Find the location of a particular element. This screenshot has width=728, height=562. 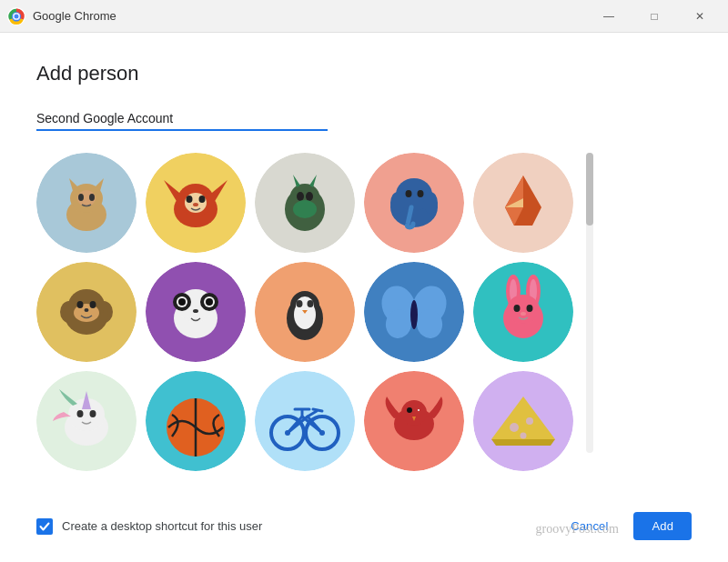

name-input is located at coordinates (182, 119).